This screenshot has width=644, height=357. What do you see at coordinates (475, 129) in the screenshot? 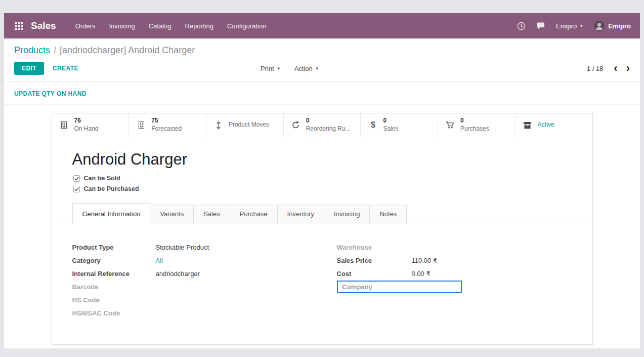
I see `stat-label: Purchases` at bounding box center [475, 129].